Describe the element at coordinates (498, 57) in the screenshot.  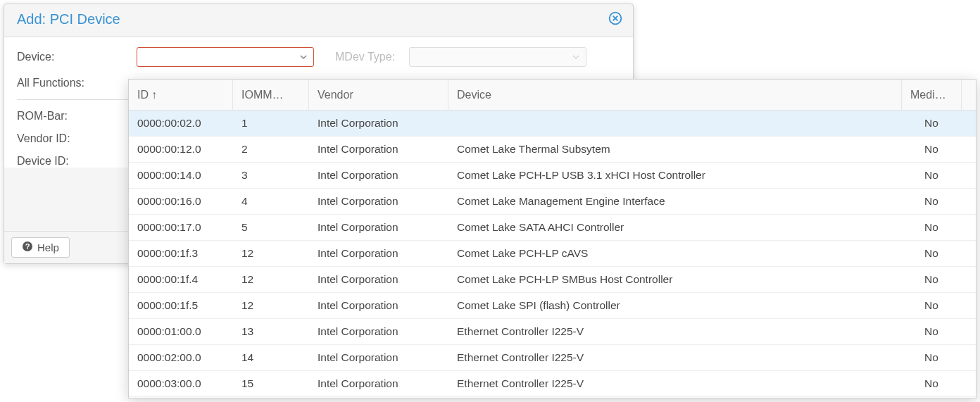
I see `mdev-type-combo` at that location.